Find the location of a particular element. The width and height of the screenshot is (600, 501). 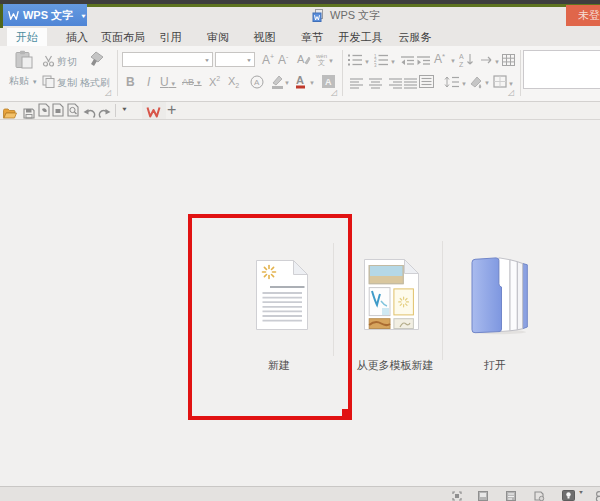

character-shading-button: A is located at coordinates (328, 82).